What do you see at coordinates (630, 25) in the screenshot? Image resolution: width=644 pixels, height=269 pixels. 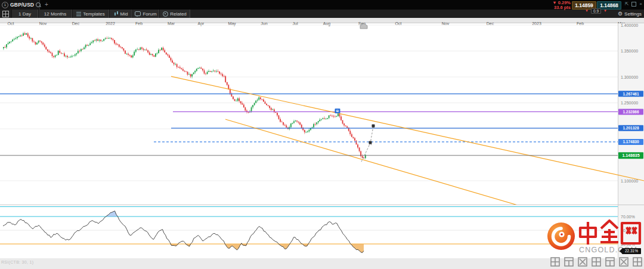 I see `price-tick-label: 1.400000` at bounding box center [630, 25].